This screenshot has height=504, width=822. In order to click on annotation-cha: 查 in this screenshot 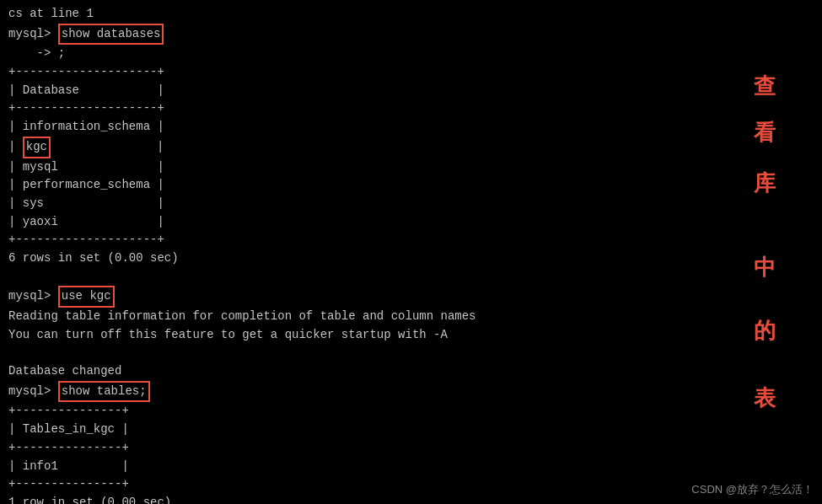, I will do `click(765, 86)`.